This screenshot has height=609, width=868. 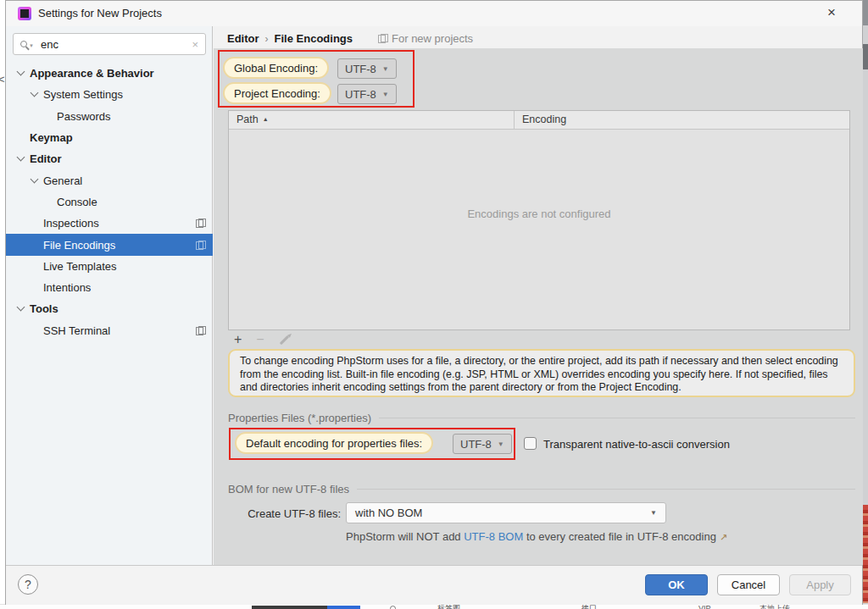 I want to click on sidebar-item: Tools, so click(x=109, y=308).